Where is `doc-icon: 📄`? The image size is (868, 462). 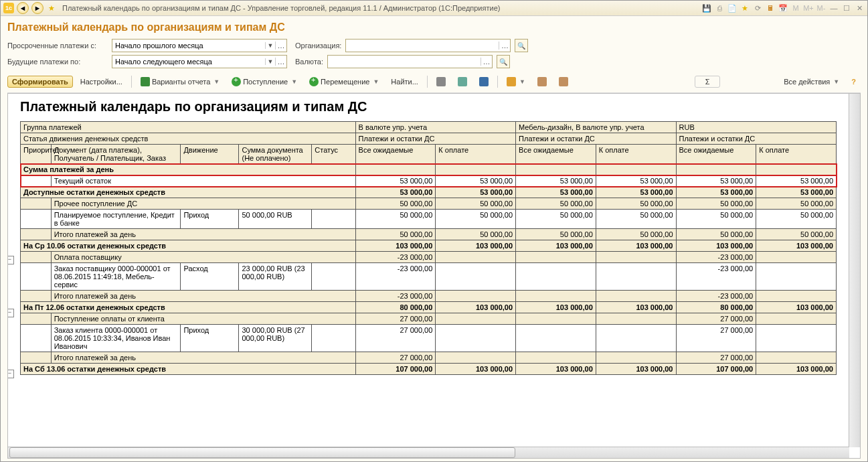 doc-icon: 📄 is located at coordinates (732, 8).